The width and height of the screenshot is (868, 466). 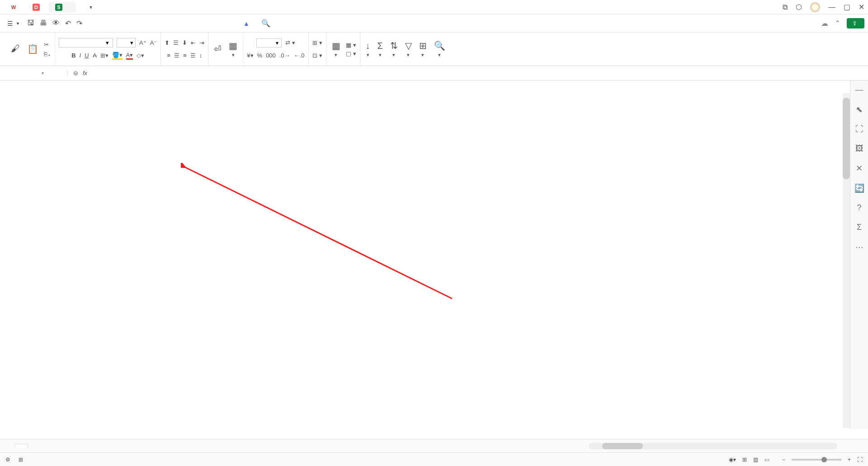 I want to click on currency-button: ¥▾, so click(x=250, y=55).